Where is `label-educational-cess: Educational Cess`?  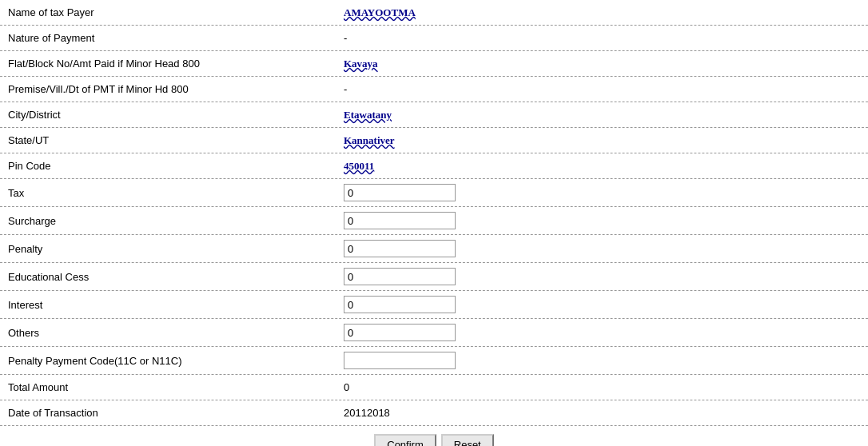 label-educational-cess: Educational Cess is located at coordinates (176, 277).